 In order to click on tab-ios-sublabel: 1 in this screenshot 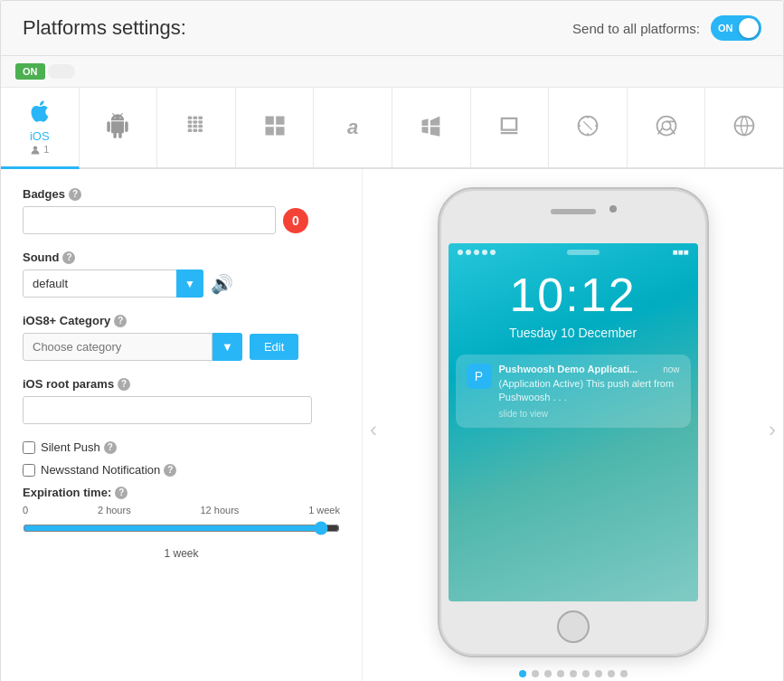, I will do `click(40, 150)`.